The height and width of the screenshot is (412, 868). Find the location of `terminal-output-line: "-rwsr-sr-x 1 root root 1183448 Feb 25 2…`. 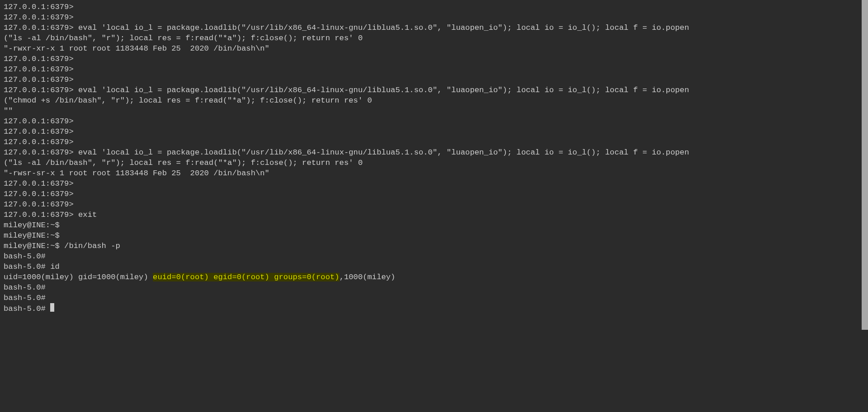

terminal-output-line: "-rwsr-sr-x 1 root root 1183448 Feb 25 2… is located at coordinates (137, 173).